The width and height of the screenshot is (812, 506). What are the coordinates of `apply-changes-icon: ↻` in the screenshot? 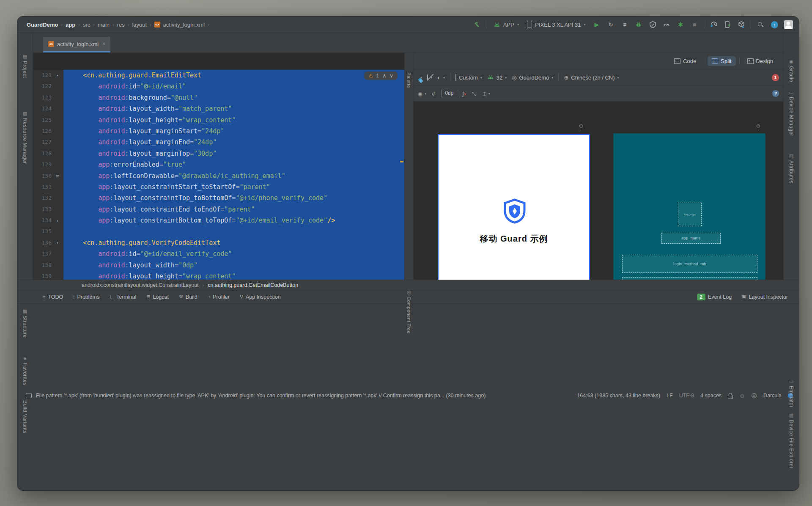 It's located at (611, 25).